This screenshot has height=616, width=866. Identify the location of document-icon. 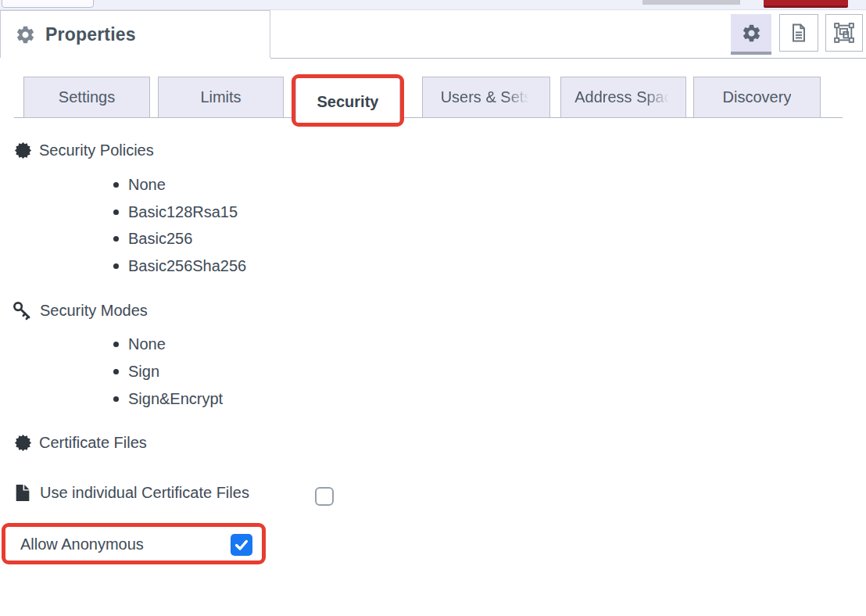
(799, 33).